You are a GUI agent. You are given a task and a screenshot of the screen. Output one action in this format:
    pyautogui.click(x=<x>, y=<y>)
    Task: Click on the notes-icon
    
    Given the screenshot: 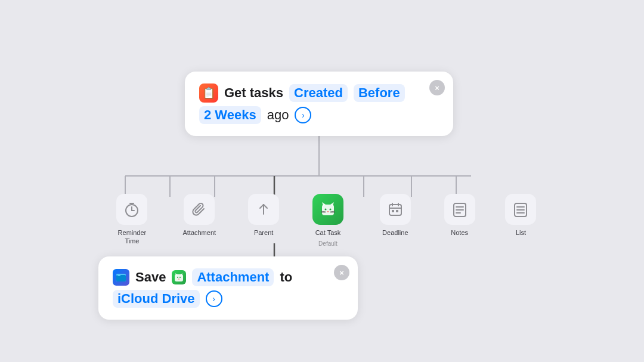 What is the action you would take?
    pyautogui.click(x=460, y=209)
    